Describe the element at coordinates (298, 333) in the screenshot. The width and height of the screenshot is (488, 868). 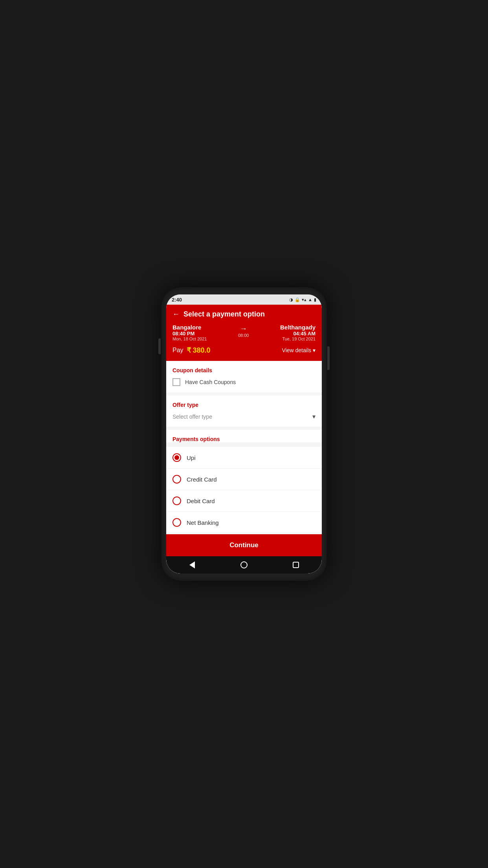
I see `to-time: 04:45 AM` at that location.